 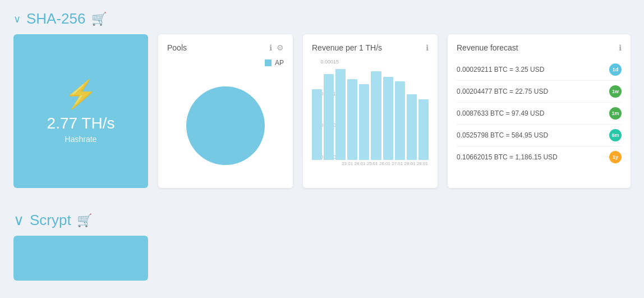 What do you see at coordinates (270, 48) in the screenshot?
I see `pools-info-icon: ℹ` at bounding box center [270, 48].